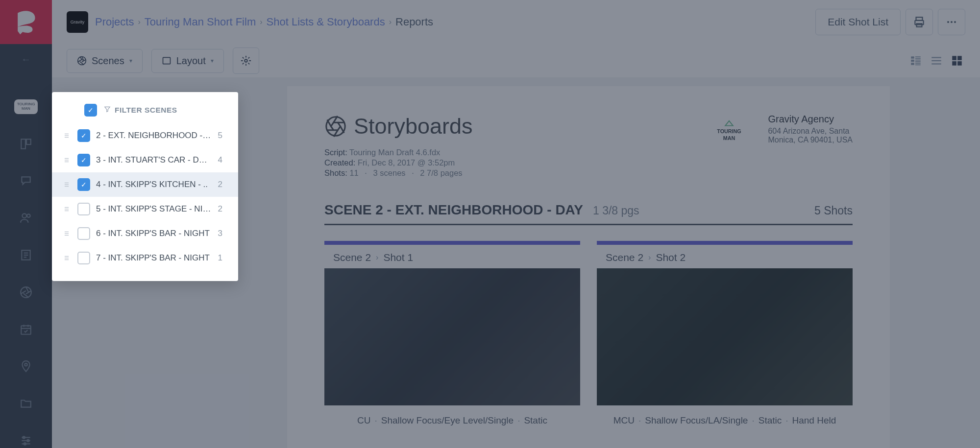 This screenshot has width=980, height=448. Describe the element at coordinates (145, 185) in the screenshot. I see `filter-scene-item: ✓4 - INT. SKIPP'S KITCHEN - ..2` at that location.